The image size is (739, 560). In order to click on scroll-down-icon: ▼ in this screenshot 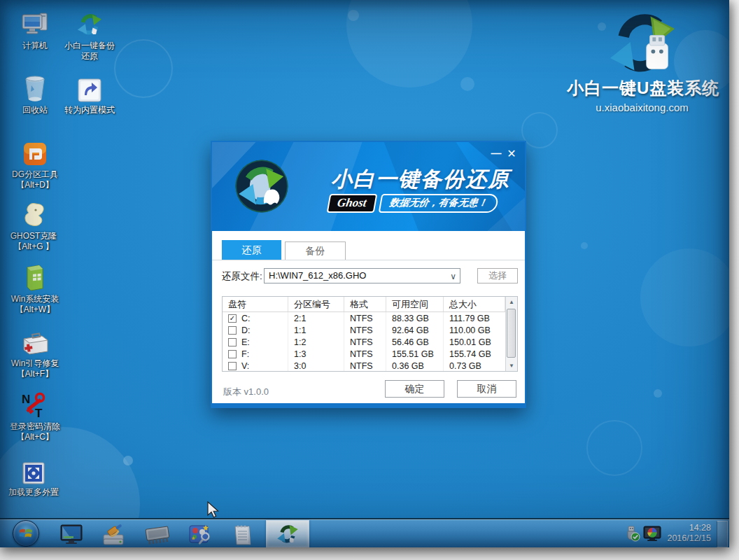, I will do `click(512, 365)`.